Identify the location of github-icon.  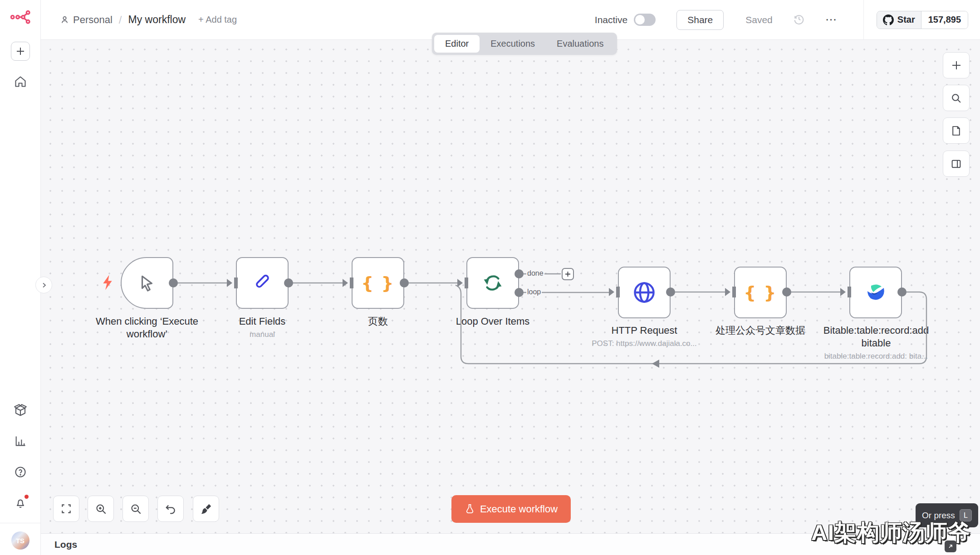
(888, 20).